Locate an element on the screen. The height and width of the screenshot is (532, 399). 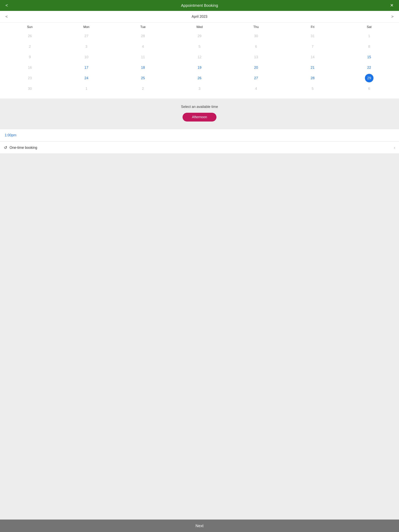
calendar-day: 23 is located at coordinates (30, 78).